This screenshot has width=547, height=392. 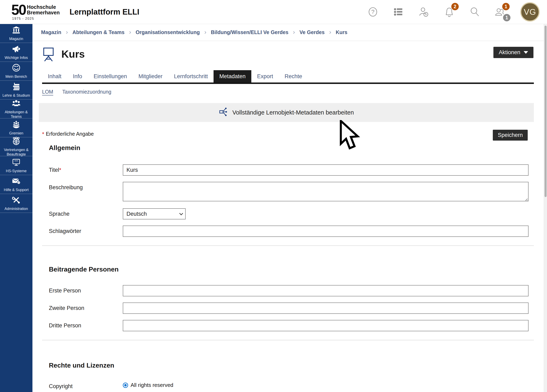 I want to click on contacts-icon: 1 1, so click(x=500, y=12).